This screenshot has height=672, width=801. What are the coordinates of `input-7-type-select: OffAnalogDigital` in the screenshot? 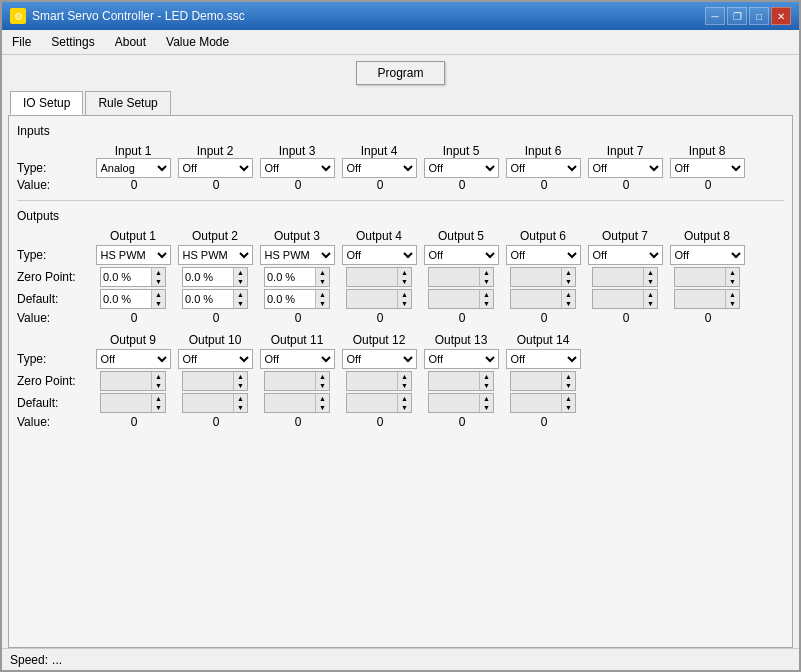 It's located at (626, 168).